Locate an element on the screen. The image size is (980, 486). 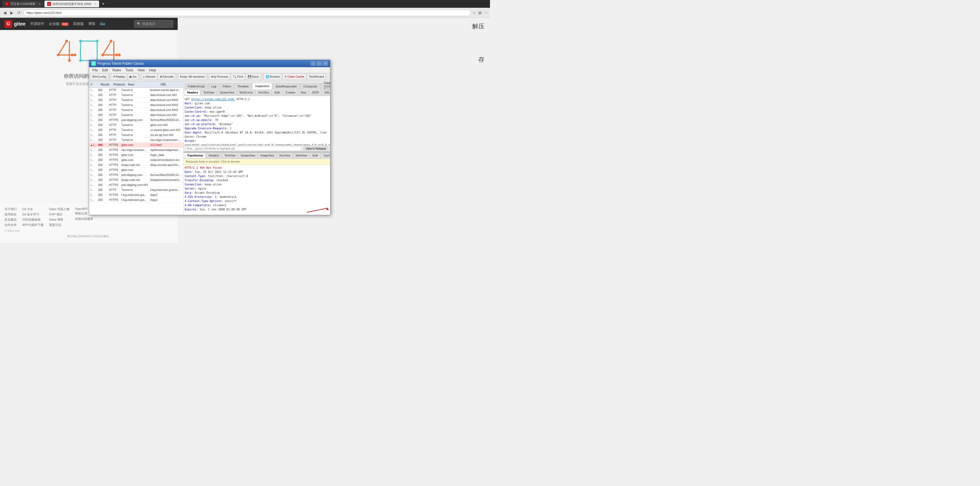
tab-autoresponder: AutoResponder is located at coordinates (286, 86).